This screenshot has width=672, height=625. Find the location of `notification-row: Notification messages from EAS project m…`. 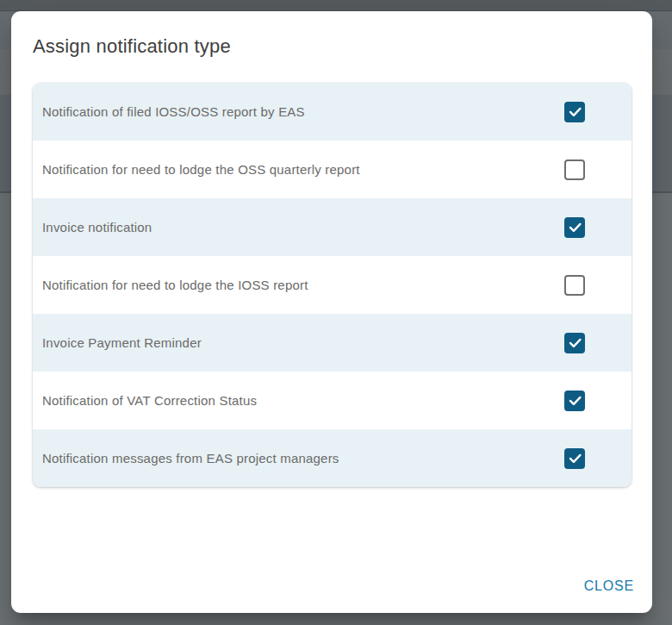

notification-row: Notification messages from EAS project m… is located at coordinates (333, 459).